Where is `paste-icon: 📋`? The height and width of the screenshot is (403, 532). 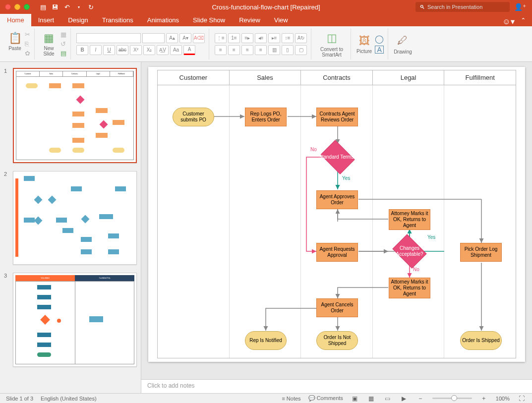 paste-icon: 📋 is located at coordinates (15, 38).